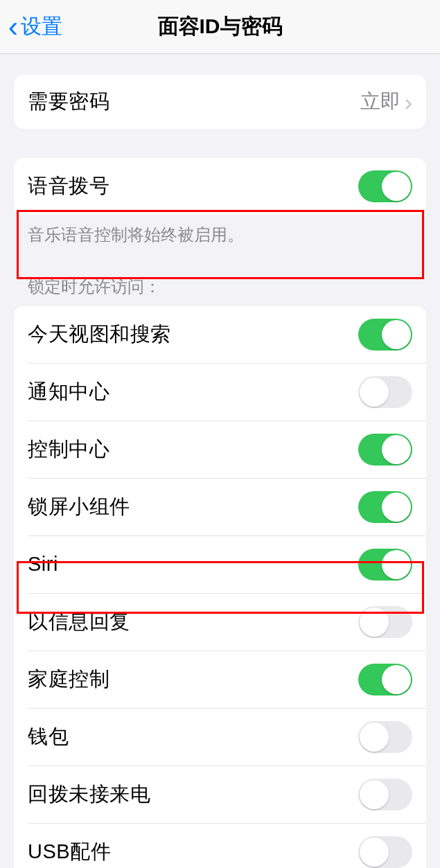 The image size is (440, 868). Describe the element at coordinates (220, 102) in the screenshot. I see `require-passcode-row: 需要密码 立即 ›` at that location.